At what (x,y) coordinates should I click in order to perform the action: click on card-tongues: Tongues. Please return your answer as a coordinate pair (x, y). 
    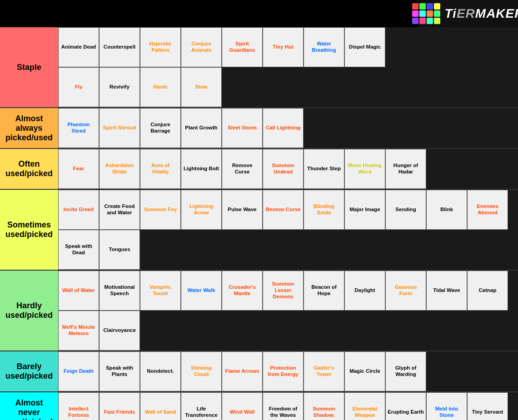
    Looking at the image, I should click on (120, 250).